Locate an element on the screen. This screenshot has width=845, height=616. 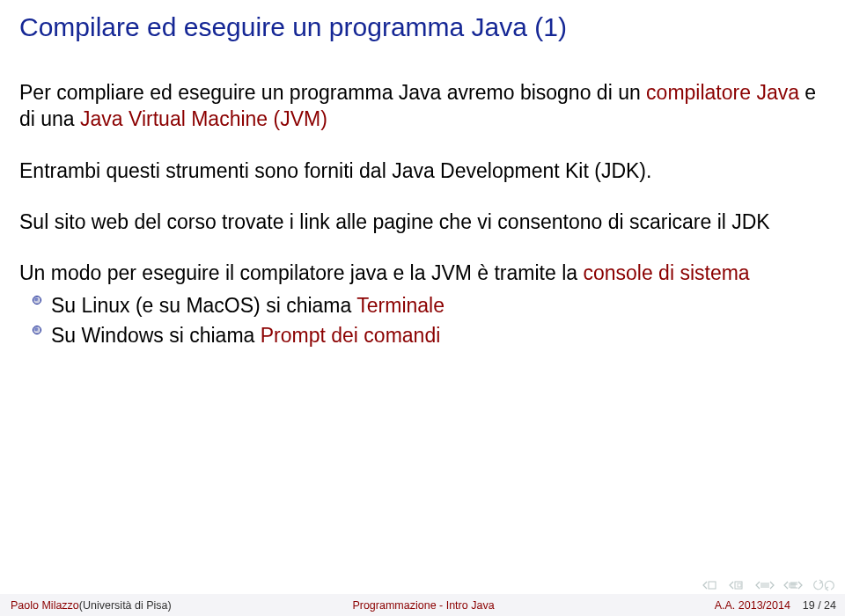
list-item: Su Windows si chiama Prompt dei comandi is located at coordinates (422, 335).